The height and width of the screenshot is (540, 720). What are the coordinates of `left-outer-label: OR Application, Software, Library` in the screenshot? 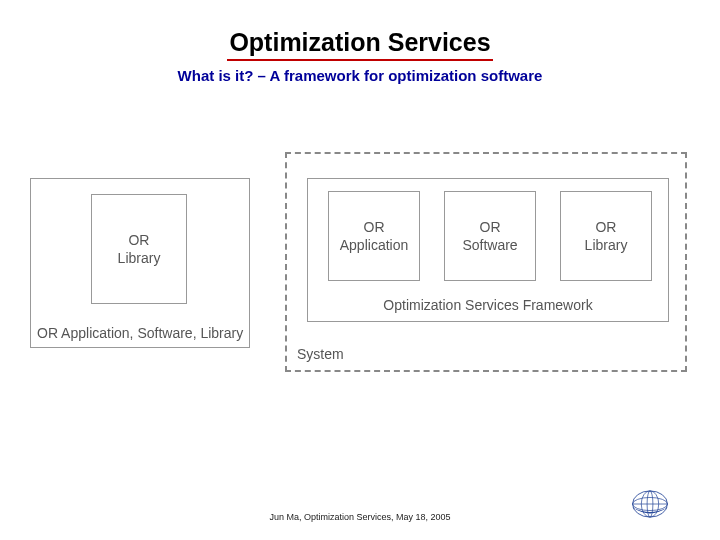 It's located at (140, 333).